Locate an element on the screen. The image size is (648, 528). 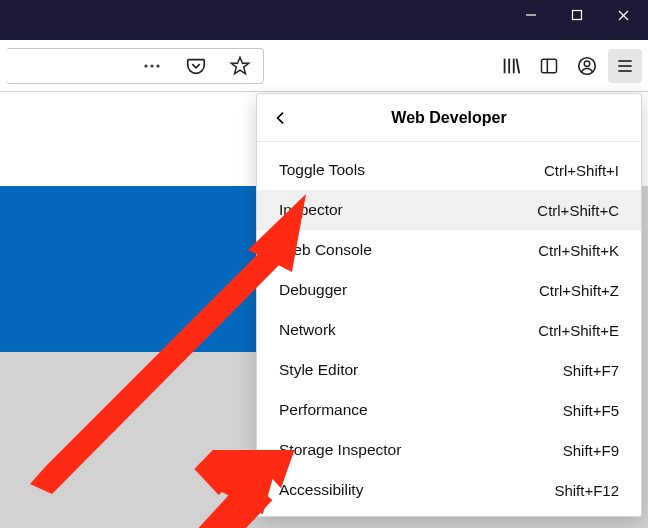
more-horizontal-icon is located at coordinates (152, 66).